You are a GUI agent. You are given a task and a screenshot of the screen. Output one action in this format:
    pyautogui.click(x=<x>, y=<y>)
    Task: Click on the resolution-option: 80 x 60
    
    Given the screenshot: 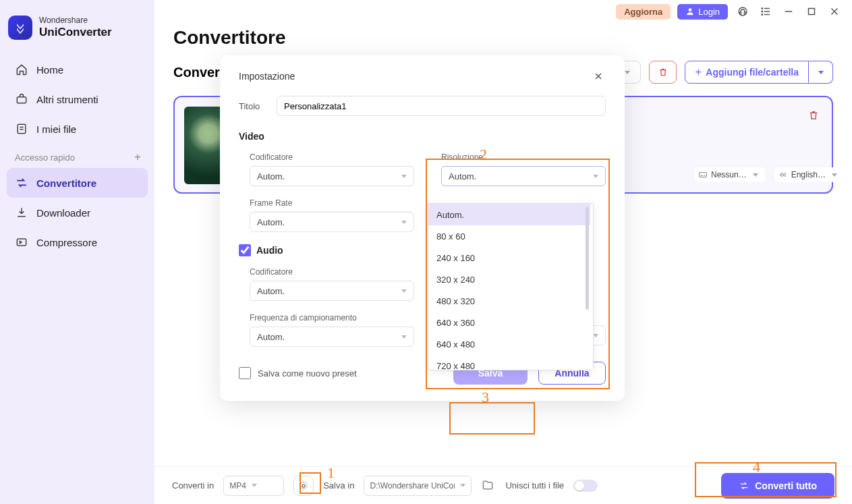 What is the action you would take?
    pyautogui.click(x=509, y=236)
    